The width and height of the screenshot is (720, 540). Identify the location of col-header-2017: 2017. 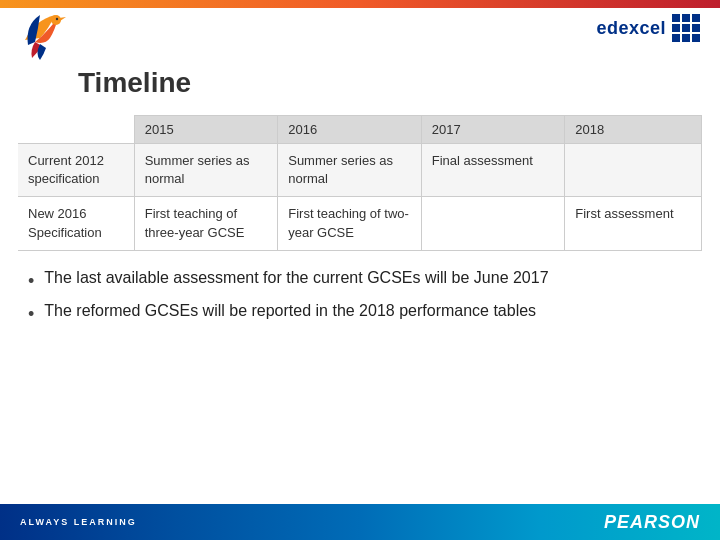
(493, 130).